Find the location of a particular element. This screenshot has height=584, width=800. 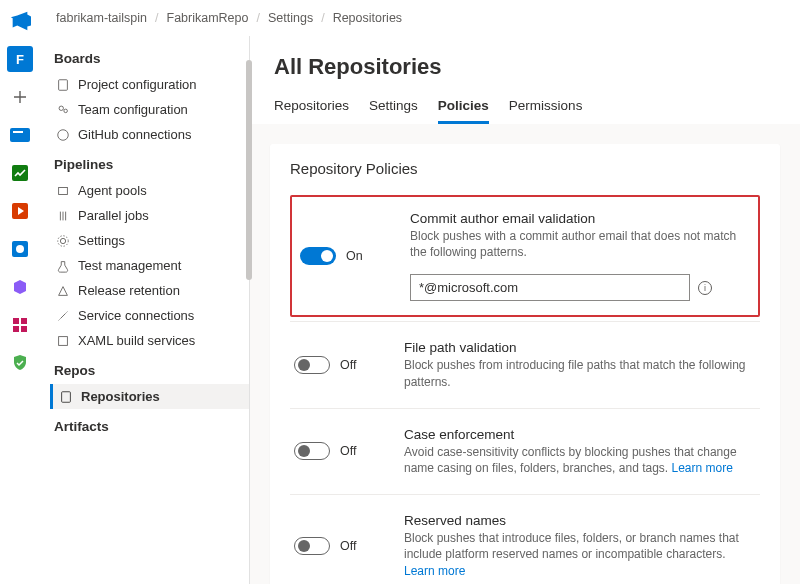

test-plans-icon is located at coordinates (20, 249).